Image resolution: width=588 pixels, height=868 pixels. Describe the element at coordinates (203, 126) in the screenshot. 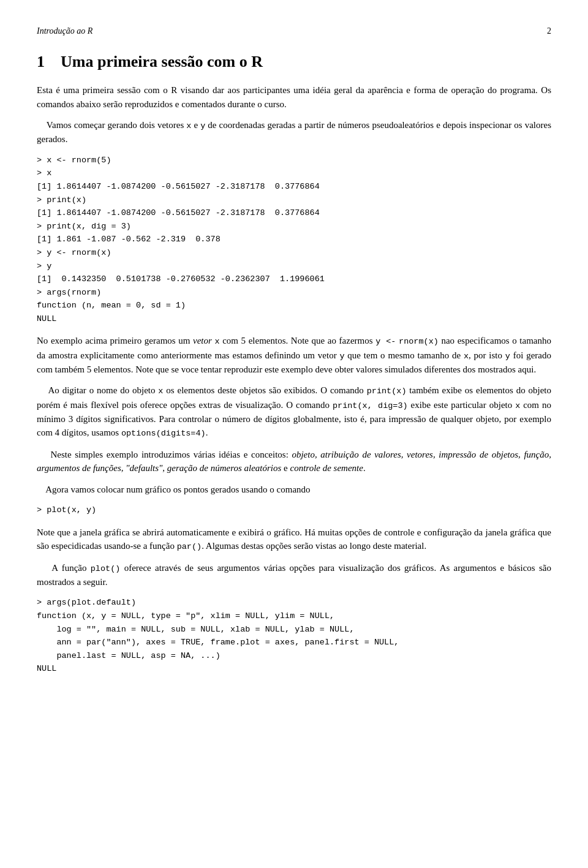

I see `inline-code-y: y` at that location.